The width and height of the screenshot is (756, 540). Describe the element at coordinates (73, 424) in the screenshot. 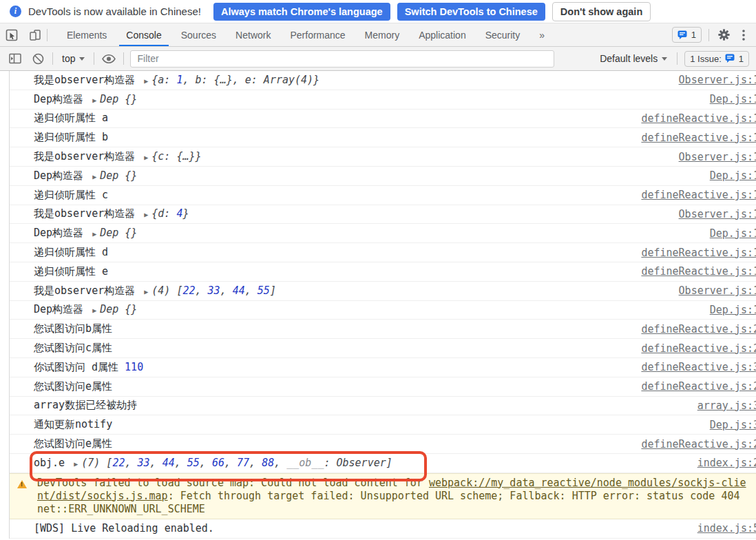

I see `console-message-text: 通知更新notify` at that location.